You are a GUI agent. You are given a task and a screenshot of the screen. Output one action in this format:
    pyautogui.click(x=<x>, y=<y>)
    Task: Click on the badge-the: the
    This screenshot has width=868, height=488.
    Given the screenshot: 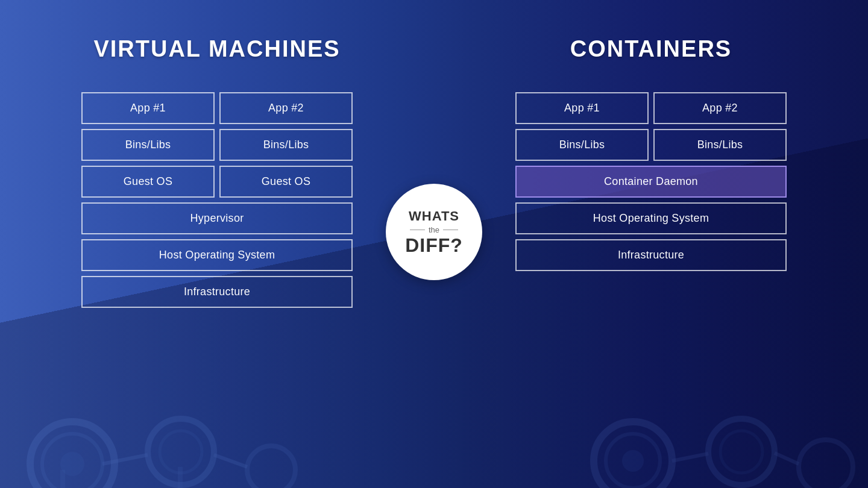 What is the action you would take?
    pyautogui.click(x=434, y=230)
    